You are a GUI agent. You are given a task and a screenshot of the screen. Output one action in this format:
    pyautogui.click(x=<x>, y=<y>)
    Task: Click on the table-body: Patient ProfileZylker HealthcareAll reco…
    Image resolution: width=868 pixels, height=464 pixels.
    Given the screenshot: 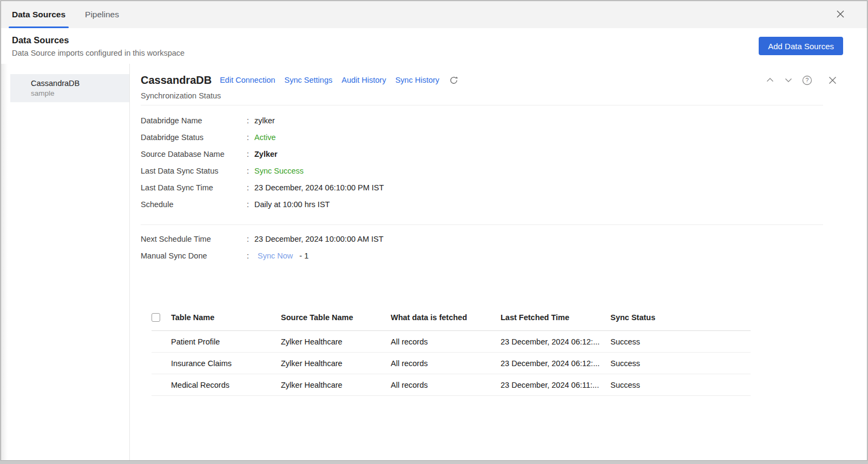 What is the action you would take?
    pyautogui.click(x=451, y=363)
    